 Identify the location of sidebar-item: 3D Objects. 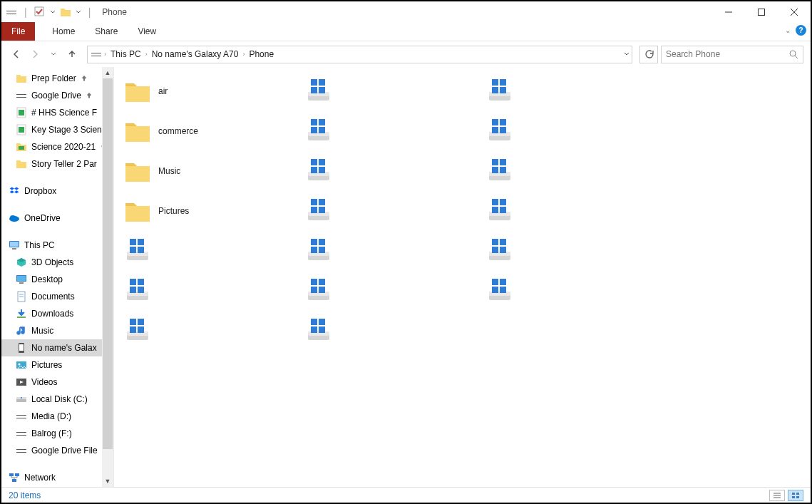
(52, 262).